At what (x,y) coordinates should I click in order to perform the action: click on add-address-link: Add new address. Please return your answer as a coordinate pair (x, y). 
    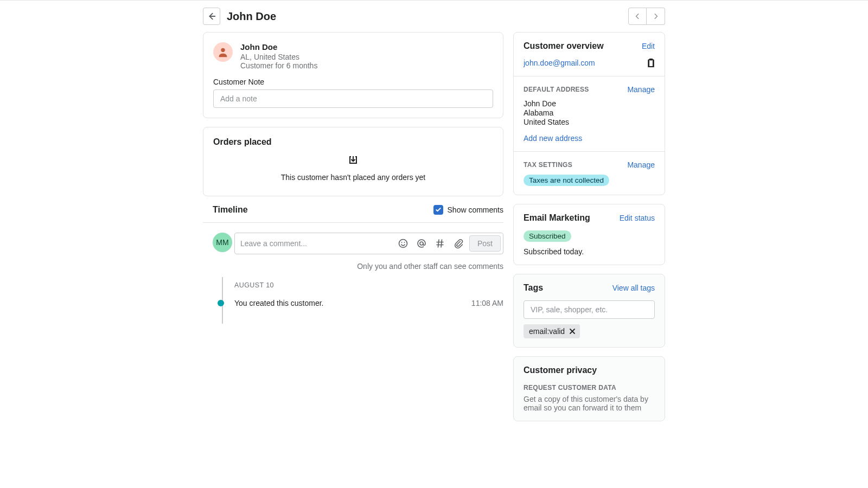
    Looking at the image, I should click on (553, 138).